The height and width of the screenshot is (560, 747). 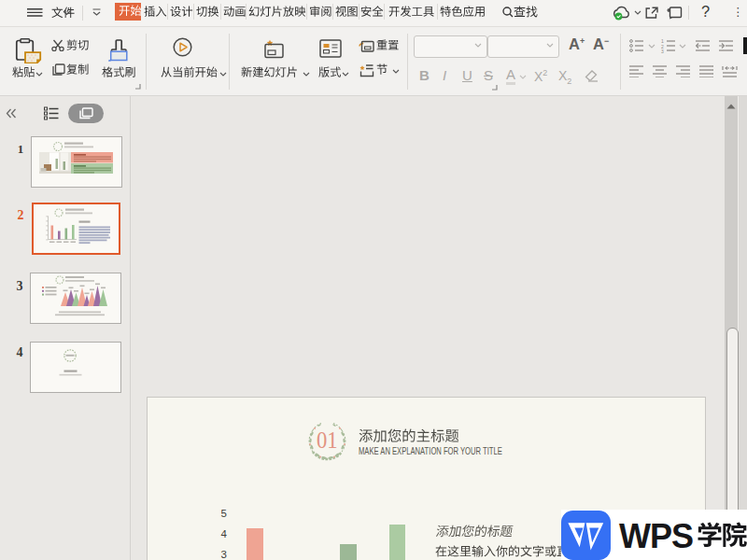 I want to click on svg-text: 3, so click(x=663, y=51).